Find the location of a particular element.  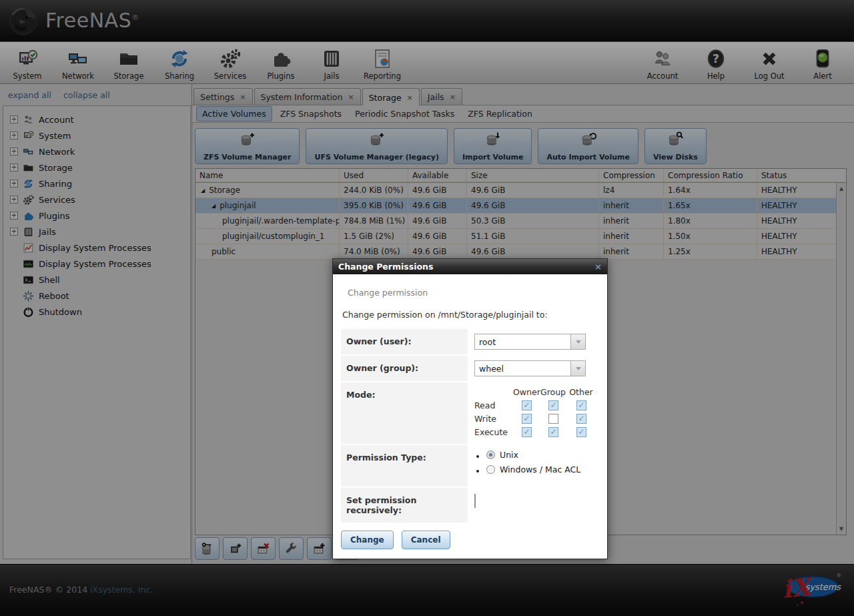

dialog-section-label: Change permission is located at coordinates (474, 292).